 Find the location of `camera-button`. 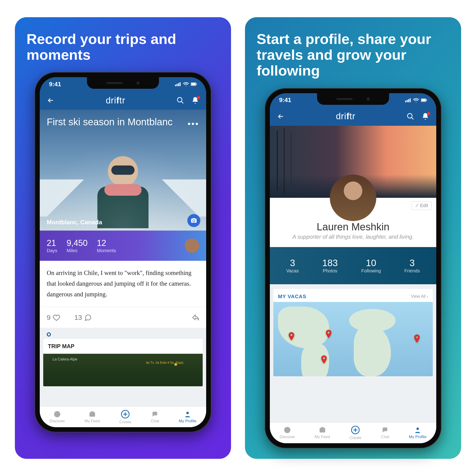

camera-button is located at coordinates (194, 221).